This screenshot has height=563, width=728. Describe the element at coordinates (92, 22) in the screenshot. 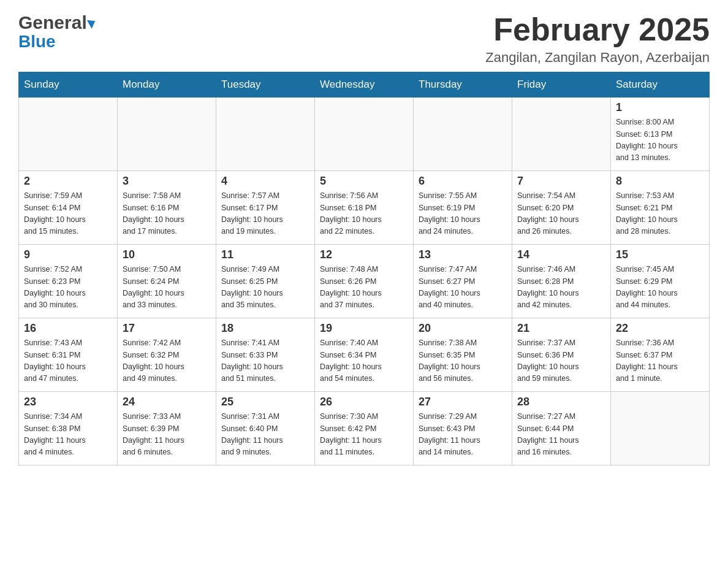

I see `logo-arrow-icon` at that location.